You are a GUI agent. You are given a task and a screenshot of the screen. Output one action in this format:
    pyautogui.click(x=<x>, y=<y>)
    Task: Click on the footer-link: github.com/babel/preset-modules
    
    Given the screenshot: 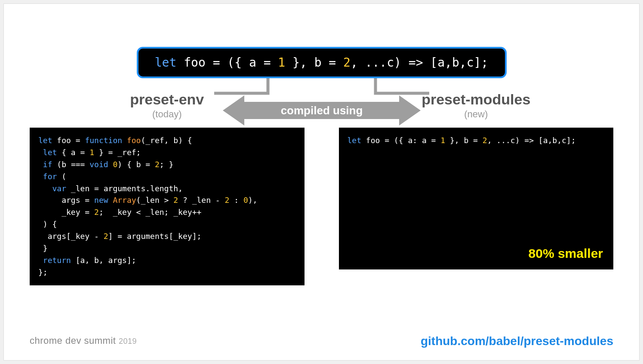 What is the action you would take?
    pyautogui.click(x=517, y=341)
    